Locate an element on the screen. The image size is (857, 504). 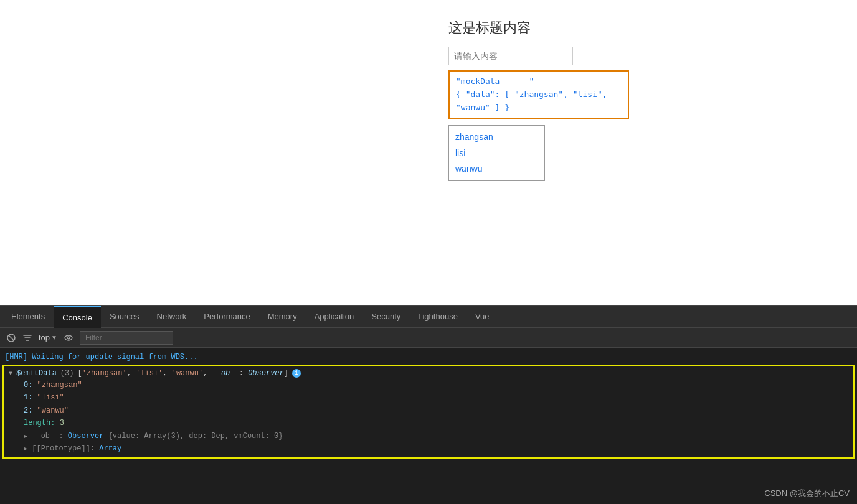
tab-console: Console is located at coordinates (77, 317).